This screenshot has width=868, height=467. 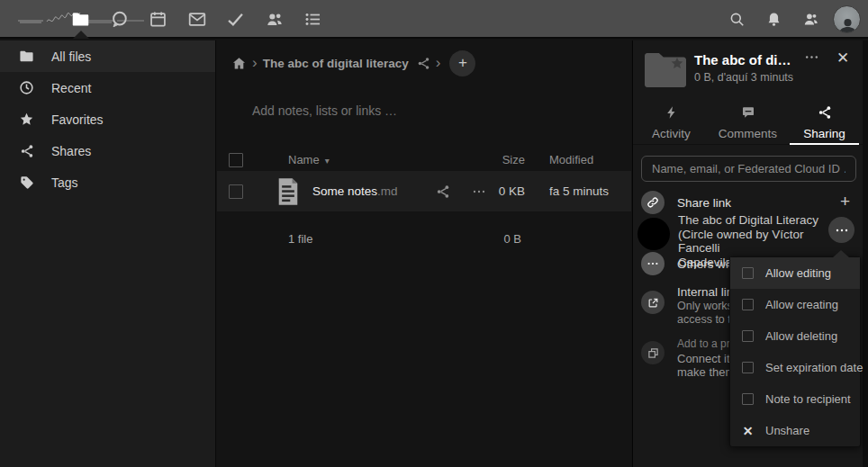 I want to click on menu-item-allow-creating: Allow creating, so click(x=795, y=304).